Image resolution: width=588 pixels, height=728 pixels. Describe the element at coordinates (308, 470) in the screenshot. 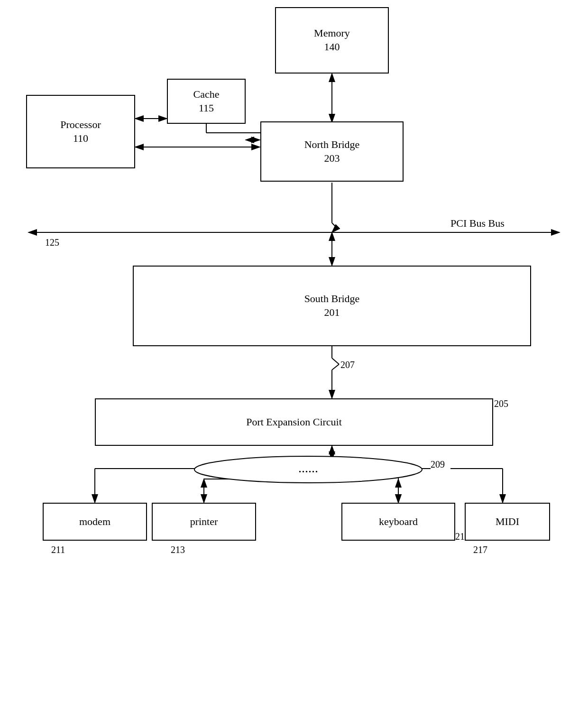

I see `bus-ellipse: ......` at that location.